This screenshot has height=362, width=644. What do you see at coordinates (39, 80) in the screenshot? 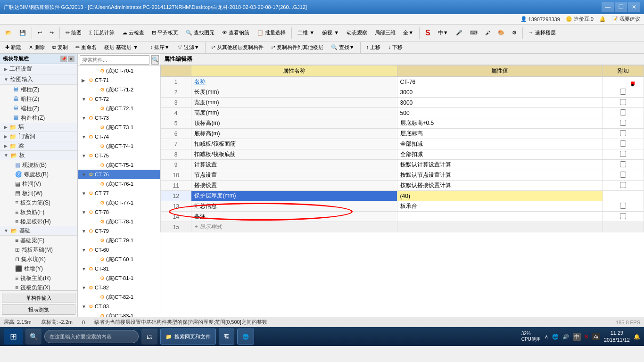
I see `nav-section-draw: ▼ 绘图输入` at bounding box center [39, 80].